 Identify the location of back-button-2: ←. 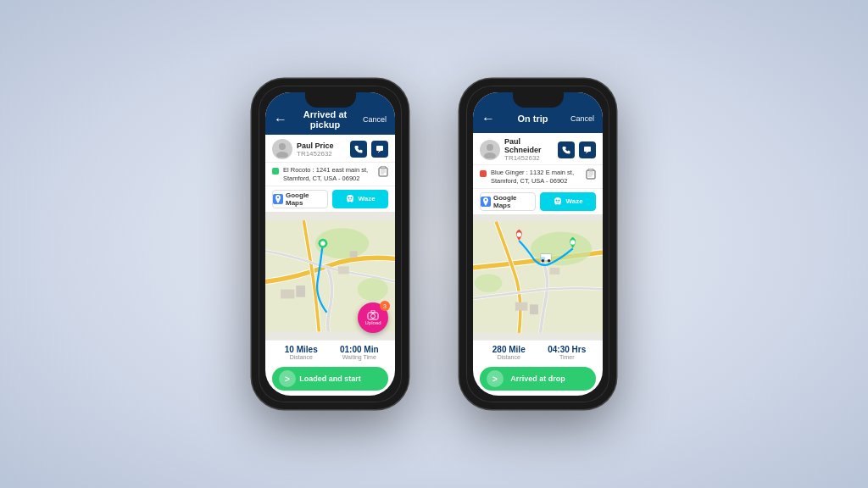
(488, 119).